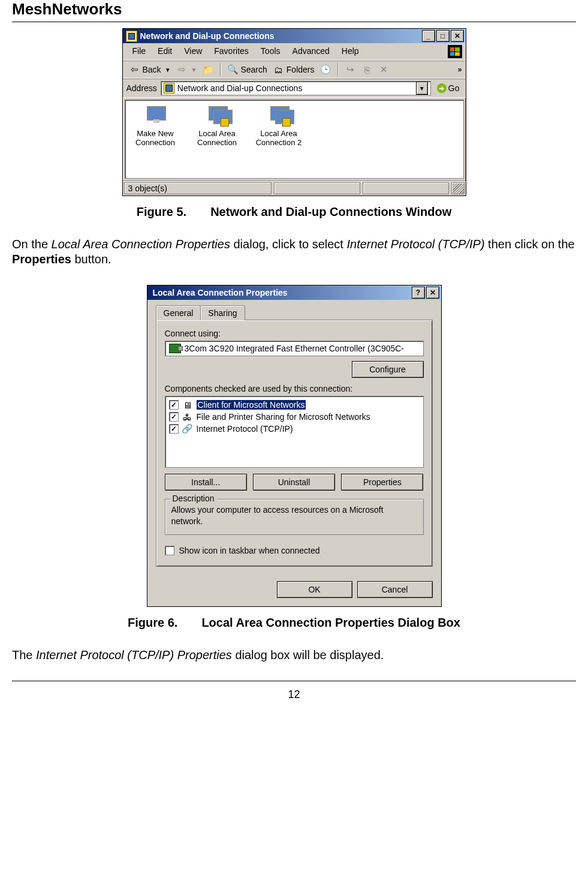 The image size is (588, 878). What do you see at coordinates (206, 482) in the screenshot?
I see `install-button: Install...` at bounding box center [206, 482].